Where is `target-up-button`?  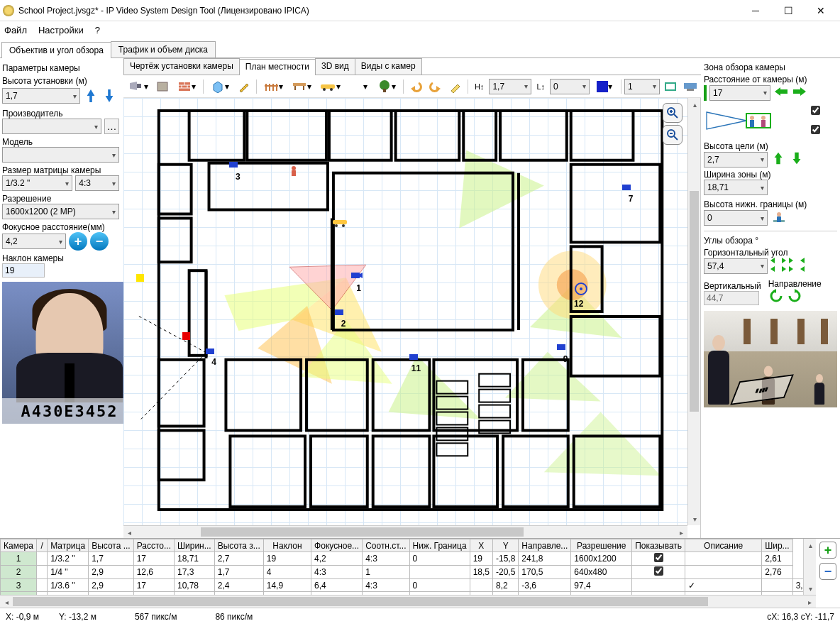 target-up-button is located at coordinates (778, 159).